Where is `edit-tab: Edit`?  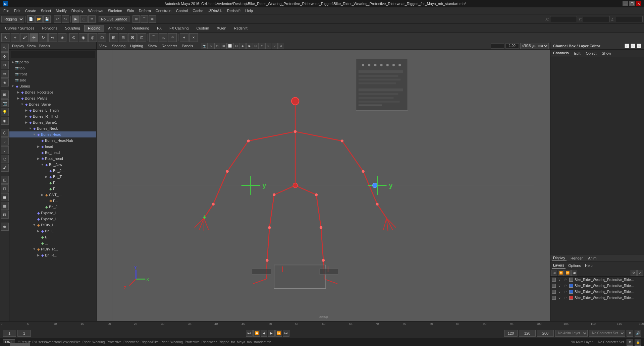
edit-tab: Edit is located at coordinates (577, 53).